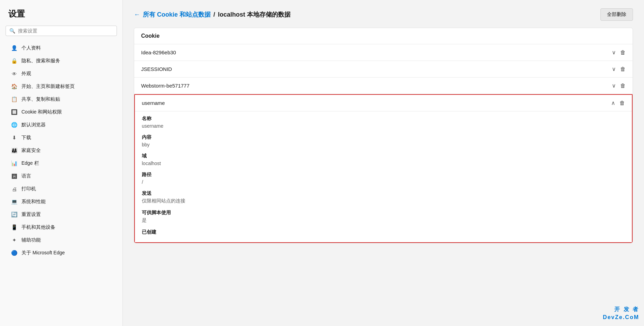  What do you see at coordinates (14, 61) in the screenshot?
I see `nav-icon-privacy: 🔒` at bounding box center [14, 61].